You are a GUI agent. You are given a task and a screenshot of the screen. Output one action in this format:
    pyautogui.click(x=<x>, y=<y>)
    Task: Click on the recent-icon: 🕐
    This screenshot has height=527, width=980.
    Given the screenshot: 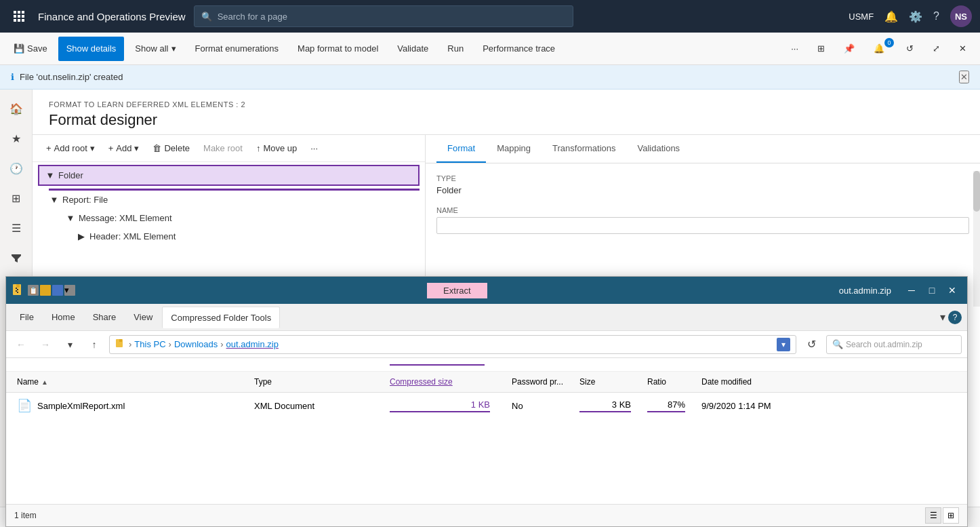 What is the action you would take?
    pyautogui.click(x=16, y=168)
    